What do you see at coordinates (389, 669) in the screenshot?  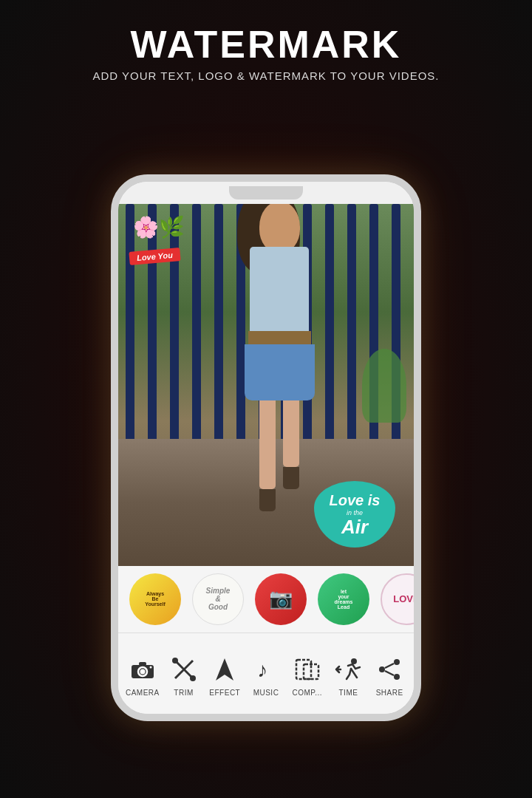 I see `share-icon` at bounding box center [389, 669].